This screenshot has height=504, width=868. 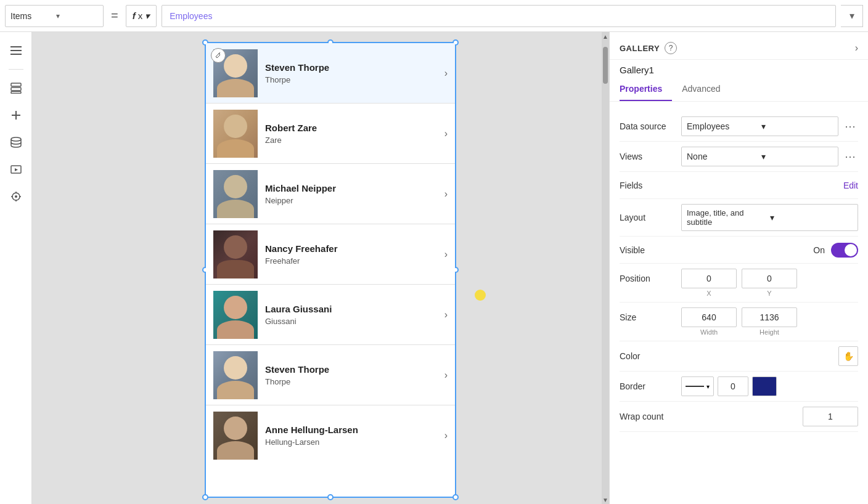 I want to click on gallery-item: Michael Neipper Neipper ›, so click(x=330, y=194).